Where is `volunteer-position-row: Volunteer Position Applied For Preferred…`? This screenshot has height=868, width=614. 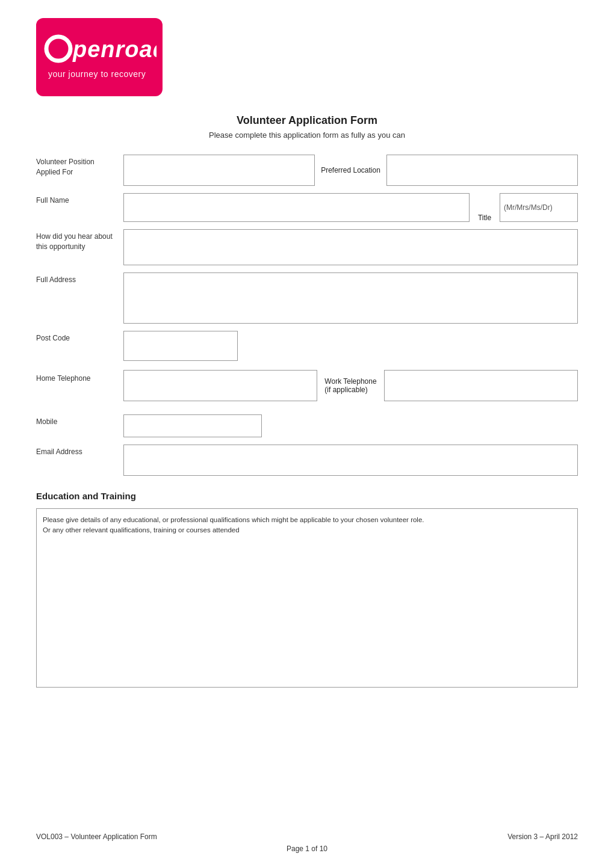 volunteer-position-row: Volunteer Position Applied For Preferred… is located at coordinates (307, 170).